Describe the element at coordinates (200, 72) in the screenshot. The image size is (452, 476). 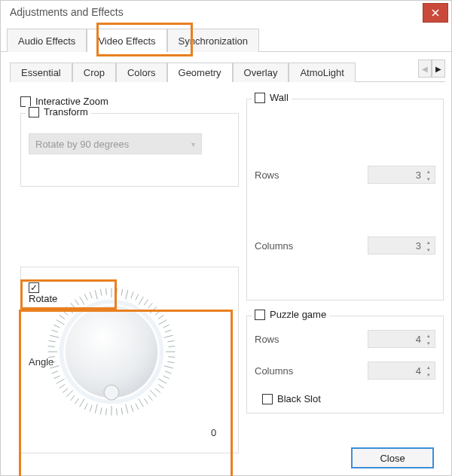
I see `subtab-geometry: Geometry` at that location.